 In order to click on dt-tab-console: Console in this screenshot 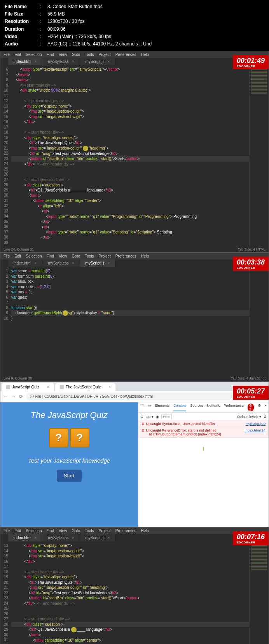, I will do `click(180, 407)`.